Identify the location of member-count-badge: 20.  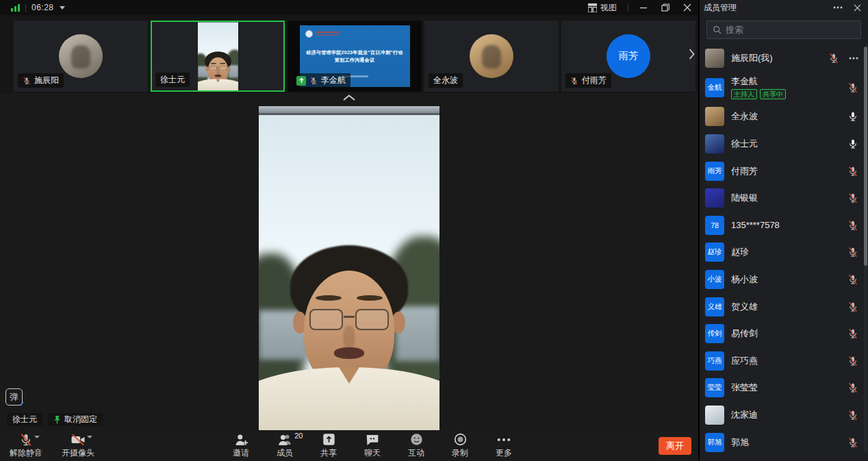
(298, 436).